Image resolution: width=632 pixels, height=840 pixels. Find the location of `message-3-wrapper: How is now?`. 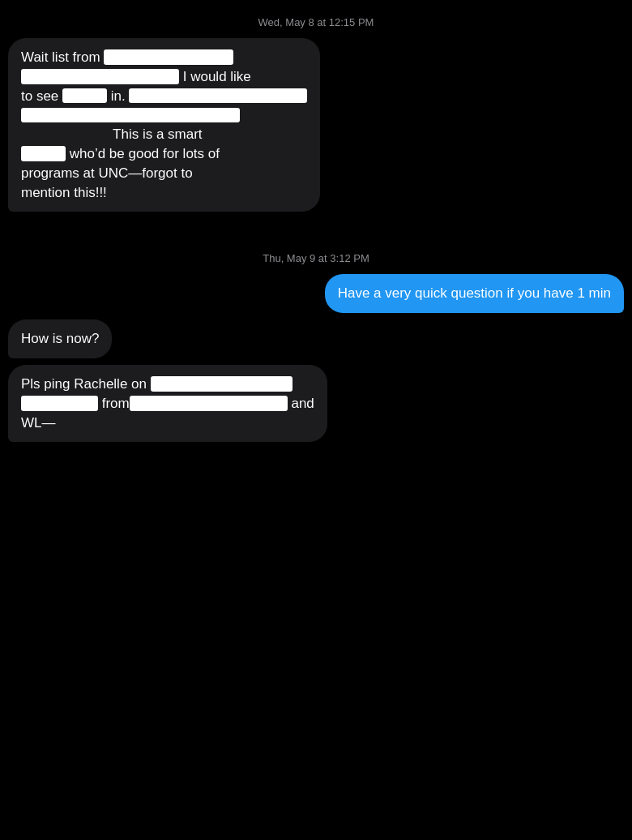

message-3-wrapper: How is now? is located at coordinates (316, 339).